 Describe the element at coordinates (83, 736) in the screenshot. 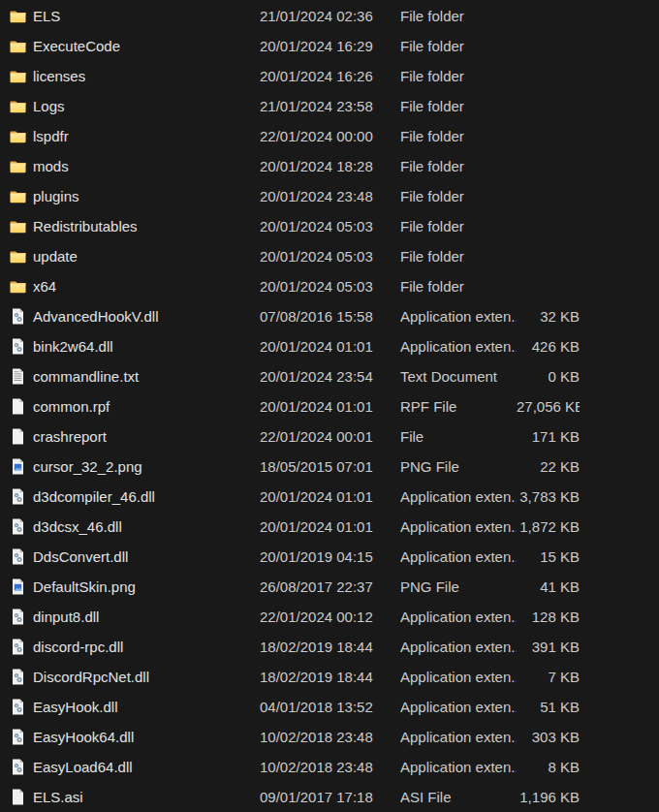

I see `file-name: EasyHook64.dll` at that location.